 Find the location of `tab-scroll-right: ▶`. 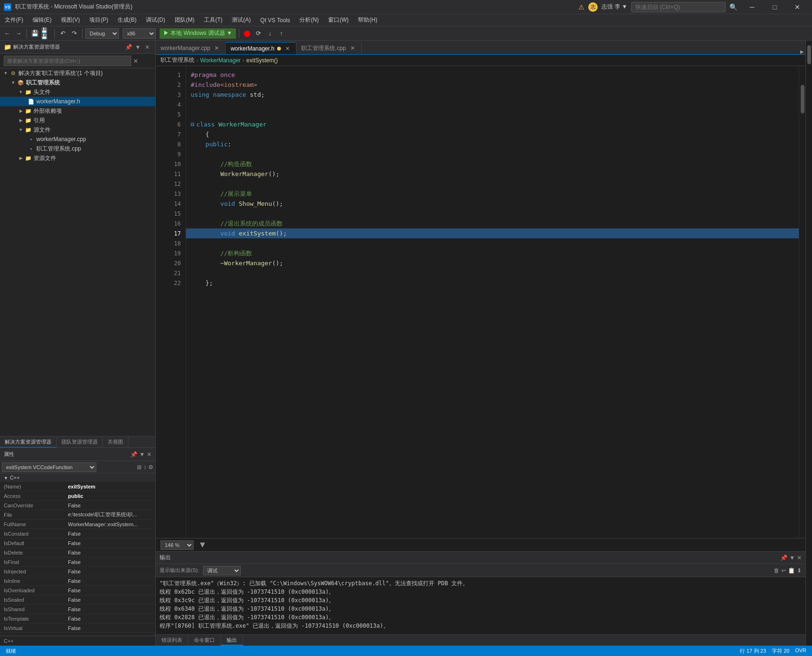

tab-scroll-right: ▶ is located at coordinates (802, 52).